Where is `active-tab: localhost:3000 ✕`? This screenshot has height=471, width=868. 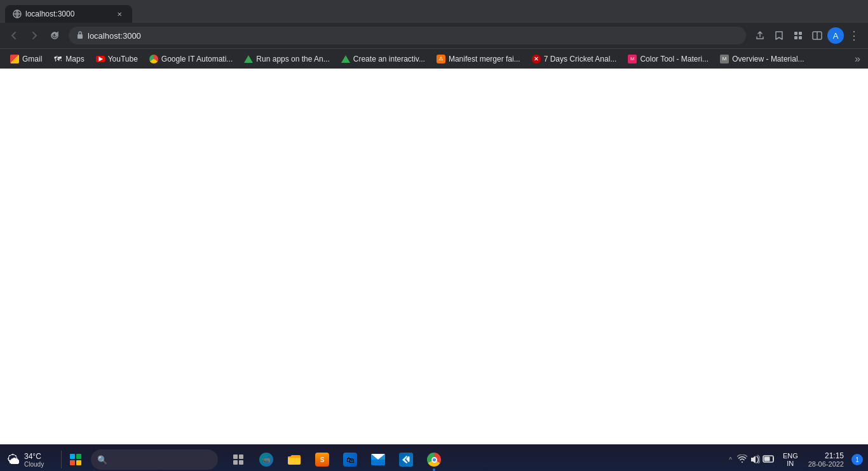
active-tab: localhost:3000 ✕ is located at coordinates (69, 14).